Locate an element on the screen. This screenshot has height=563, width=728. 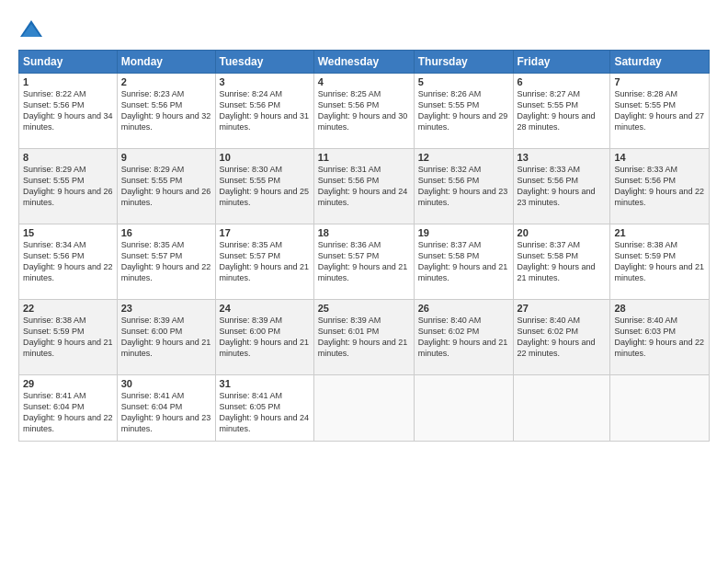
col-header-monday: Monday is located at coordinates (165, 63).